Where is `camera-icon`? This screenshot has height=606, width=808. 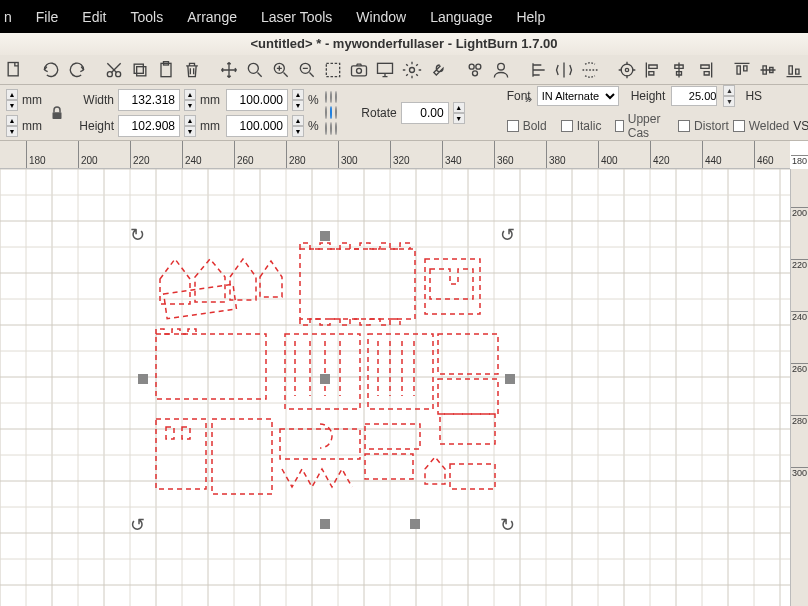 camera-icon is located at coordinates (359, 70).